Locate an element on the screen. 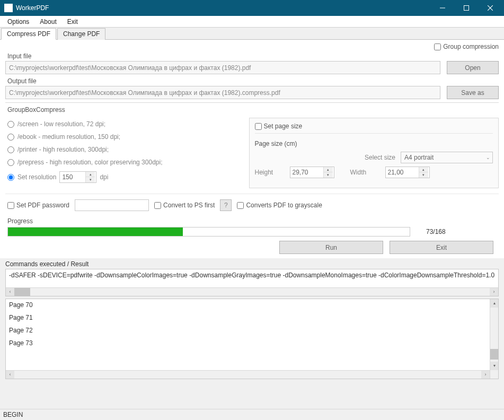  app-icon is located at coordinates (8, 8).